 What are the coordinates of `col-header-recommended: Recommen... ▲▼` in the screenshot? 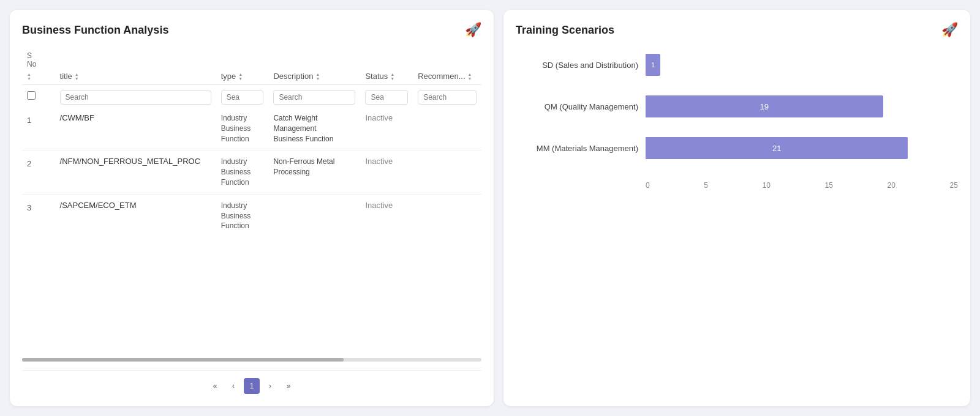 It's located at (447, 66).